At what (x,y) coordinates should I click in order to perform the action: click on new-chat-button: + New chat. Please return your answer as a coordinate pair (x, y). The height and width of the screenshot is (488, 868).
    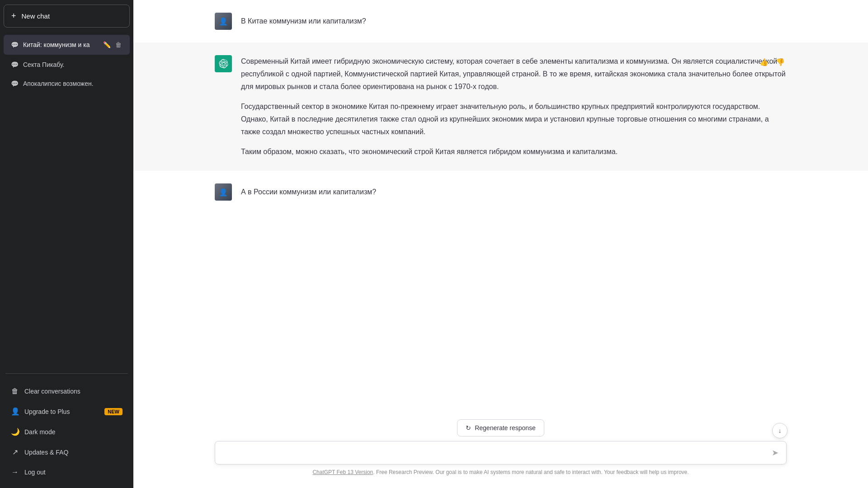
    Looking at the image, I should click on (67, 16).